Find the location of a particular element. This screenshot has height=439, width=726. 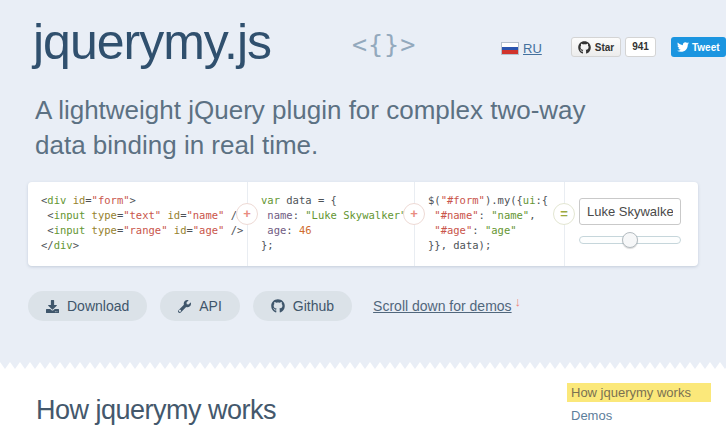

github-star-button: Star is located at coordinates (596, 47).